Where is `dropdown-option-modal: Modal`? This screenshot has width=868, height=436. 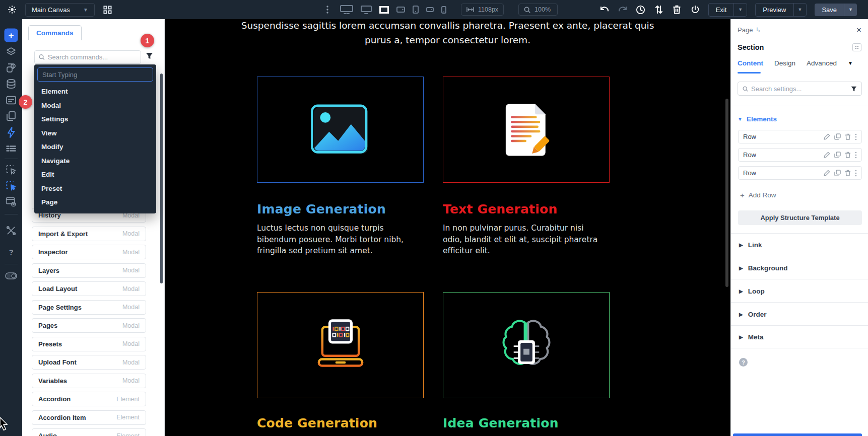 dropdown-option-modal: Modal is located at coordinates (95, 106).